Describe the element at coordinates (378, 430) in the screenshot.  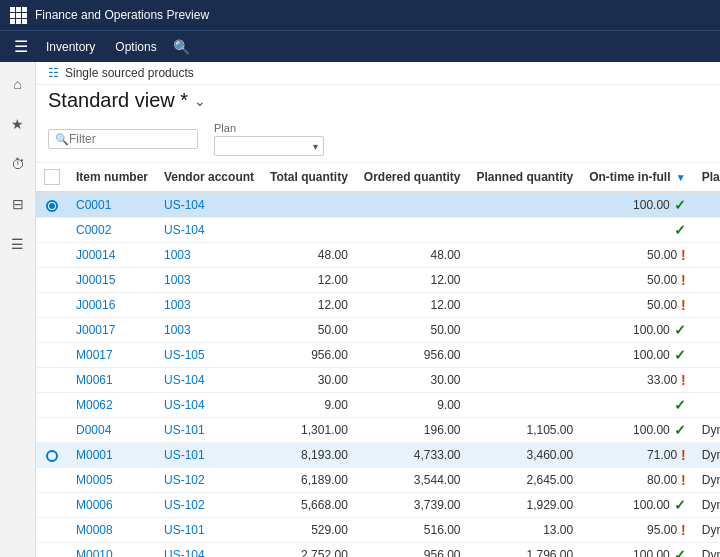
I see `table-row: D0004US-1011,301.00196.001,105.00100.00✓…` at that location.